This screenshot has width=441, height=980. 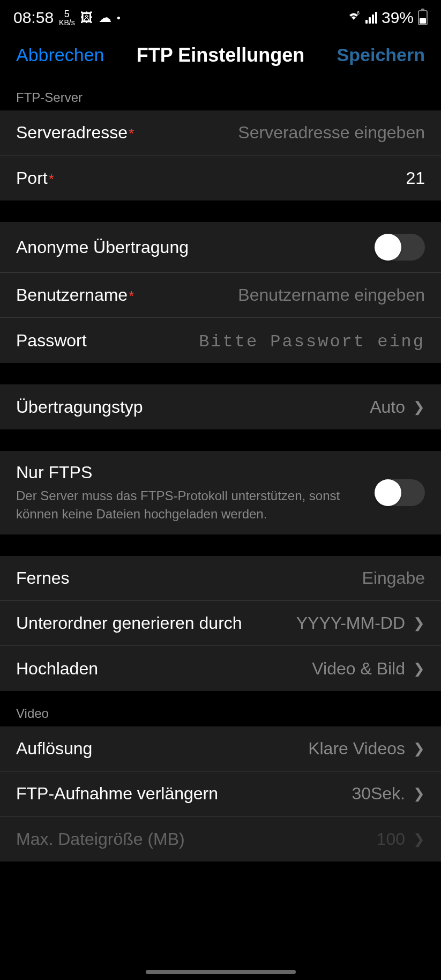 What do you see at coordinates (285, 133) in the screenshot?
I see `server-address-input` at bounding box center [285, 133].